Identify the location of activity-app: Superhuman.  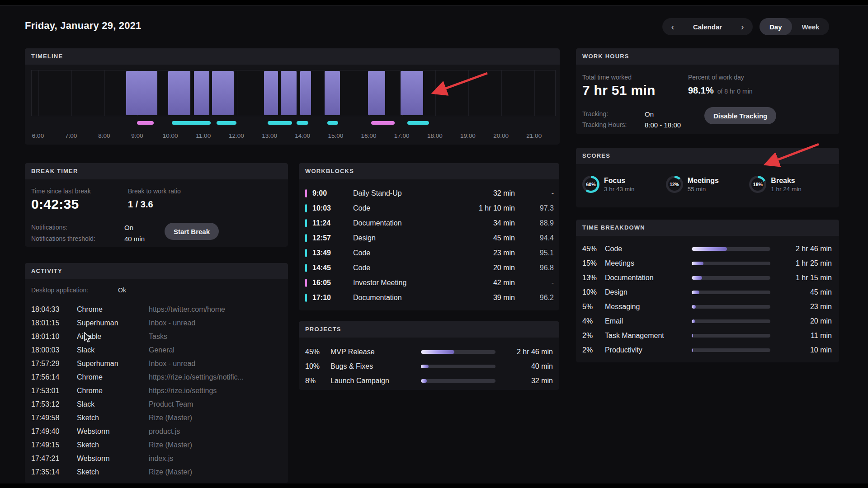
(113, 323).